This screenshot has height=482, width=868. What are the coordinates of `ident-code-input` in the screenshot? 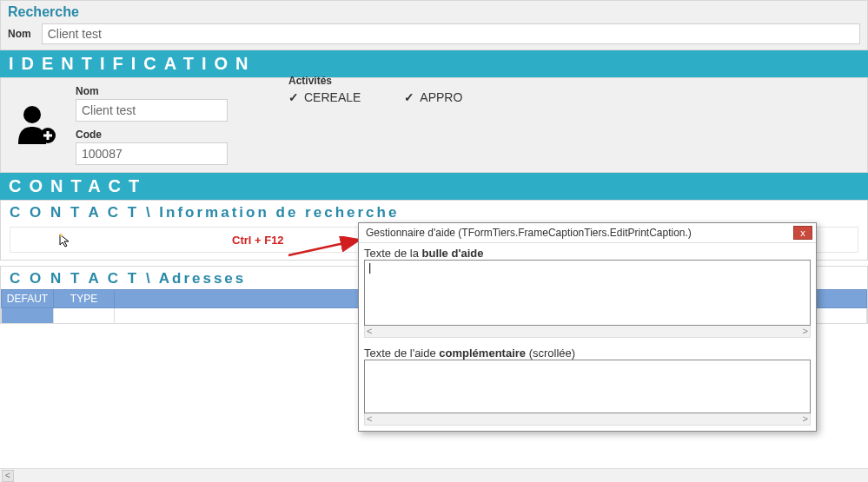 It's located at (151, 154).